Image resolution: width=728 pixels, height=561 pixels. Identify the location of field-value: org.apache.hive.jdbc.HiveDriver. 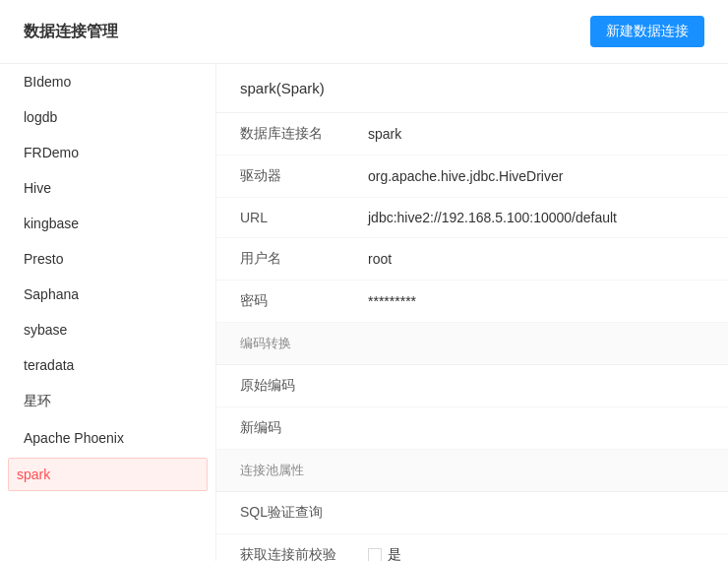
(536, 176).